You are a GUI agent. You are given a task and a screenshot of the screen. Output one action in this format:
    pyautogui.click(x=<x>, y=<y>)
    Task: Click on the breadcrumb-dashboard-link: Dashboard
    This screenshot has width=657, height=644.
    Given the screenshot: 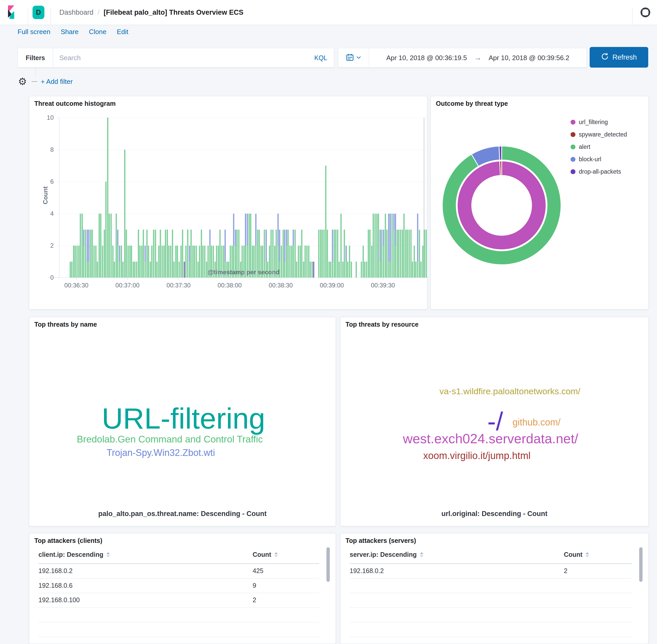 What is the action you would take?
    pyautogui.click(x=76, y=13)
    